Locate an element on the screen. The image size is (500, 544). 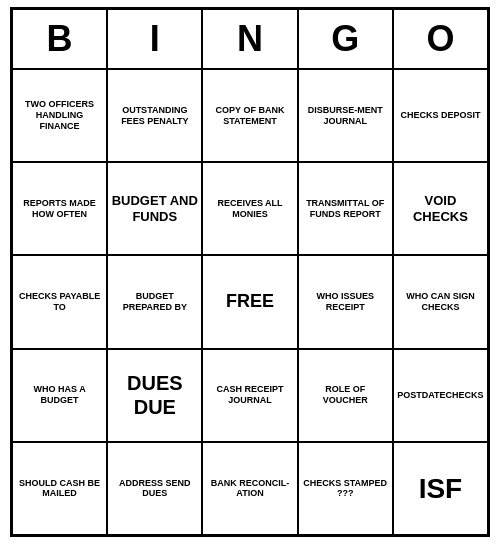
bingo-cell-2-3: WHO ISSUES RECEIPT is located at coordinates (346, 302).